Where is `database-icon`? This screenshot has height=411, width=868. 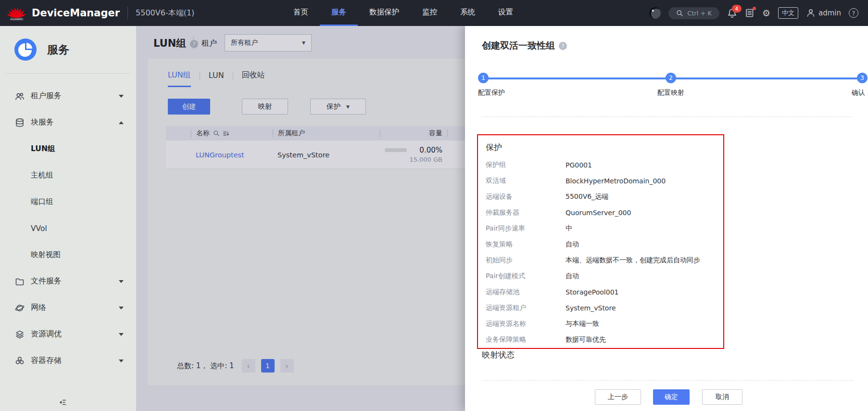 database-icon is located at coordinates (20, 123).